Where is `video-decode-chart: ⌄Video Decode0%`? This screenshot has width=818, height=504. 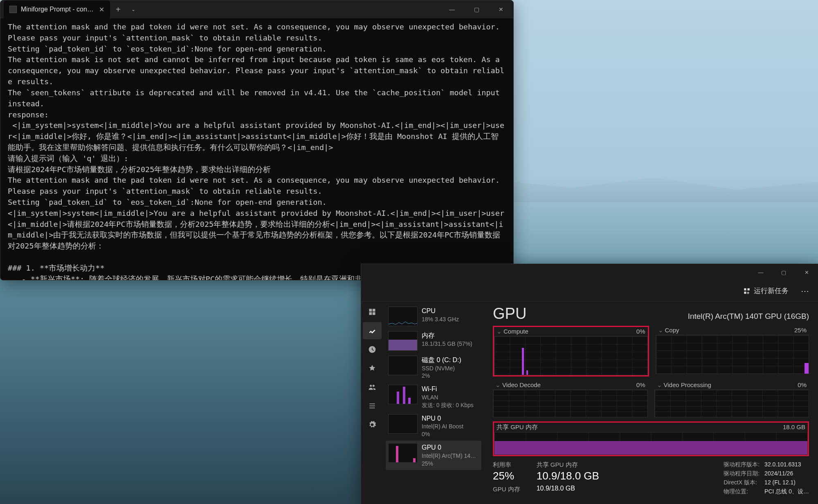 video-decode-chart: ⌄Video Decode0% is located at coordinates (570, 399).